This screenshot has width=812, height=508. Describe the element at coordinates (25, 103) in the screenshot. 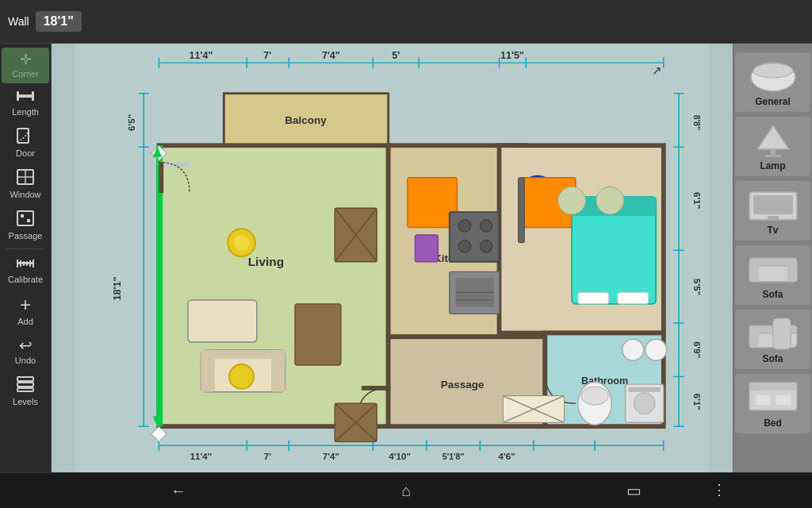

I see `sidebar-item-length: Length` at that location.